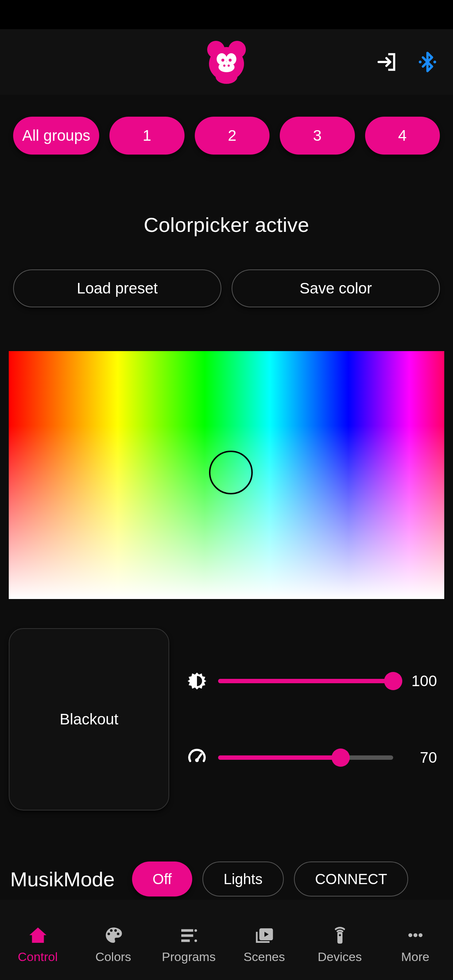  What do you see at coordinates (113, 943) in the screenshot?
I see `nav-colors: Colors` at bounding box center [113, 943].